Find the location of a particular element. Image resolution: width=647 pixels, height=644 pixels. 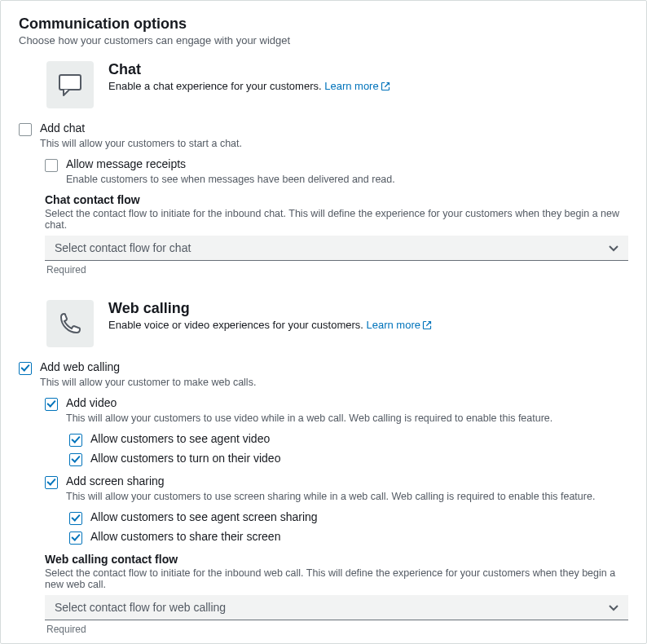

add-screen-sharing-row: Add screen sharing is located at coordinates (337, 482).